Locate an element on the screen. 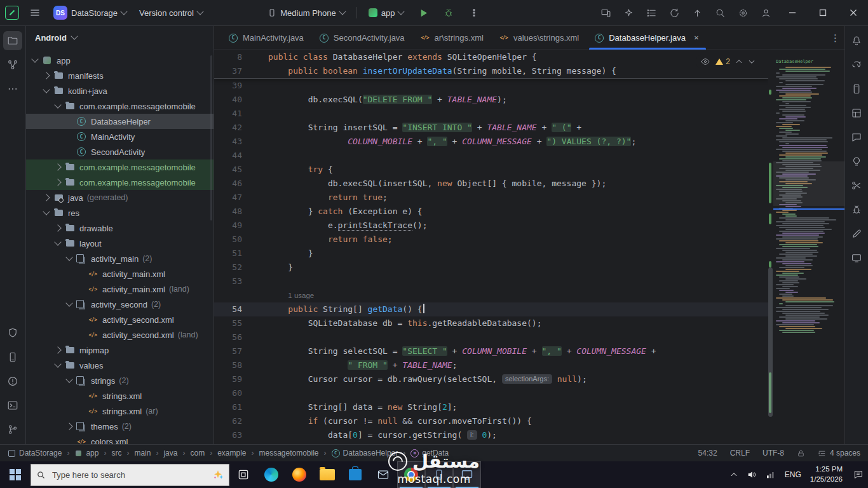 Image resolution: width=868 pixels, height=488 pixels. tree-item-themes: themes(2) is located at coordinates (119, 426).